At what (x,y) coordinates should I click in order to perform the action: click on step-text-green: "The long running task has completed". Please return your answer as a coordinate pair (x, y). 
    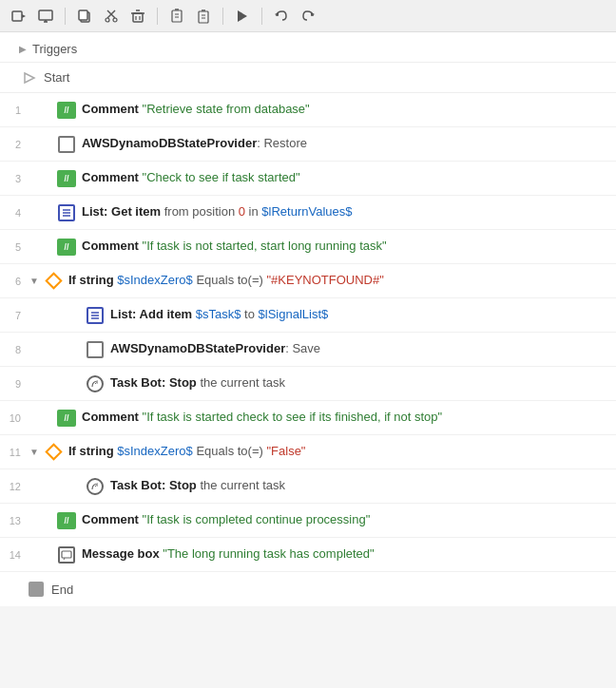
    Looking at the image, I should click on (268, 553).